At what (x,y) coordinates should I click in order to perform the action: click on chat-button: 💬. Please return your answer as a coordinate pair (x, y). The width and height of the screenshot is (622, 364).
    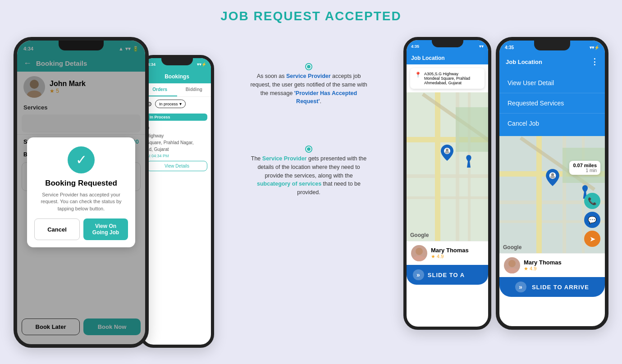
    Looking at the image, I should click on (592, 220).